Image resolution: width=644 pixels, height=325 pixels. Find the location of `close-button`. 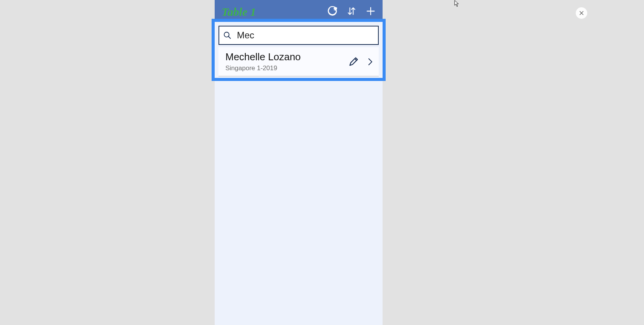

close-button is located at coordinates (582, 13).